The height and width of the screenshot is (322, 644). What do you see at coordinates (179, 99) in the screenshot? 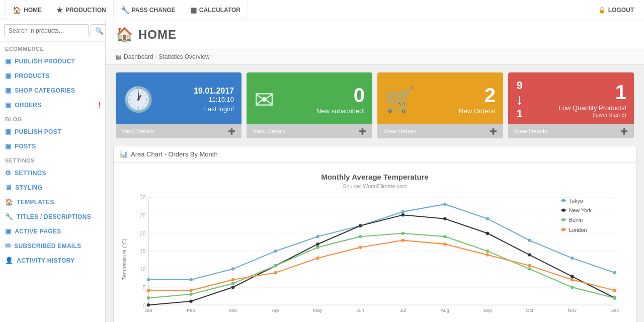
I see `card-last-login-body: 🕐 19.01.2017 11:15:10 Last login!` at bounding box center [179, 99].